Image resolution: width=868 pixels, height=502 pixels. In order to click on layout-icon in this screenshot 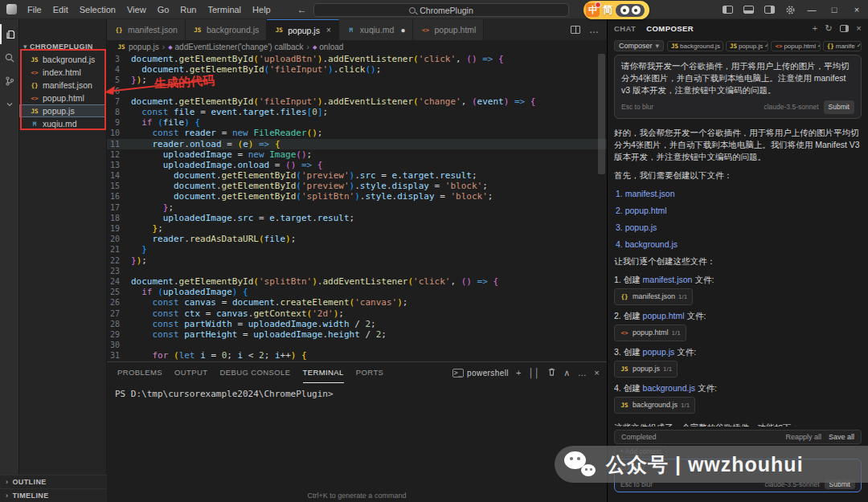, I will do `click(844, 29)`.